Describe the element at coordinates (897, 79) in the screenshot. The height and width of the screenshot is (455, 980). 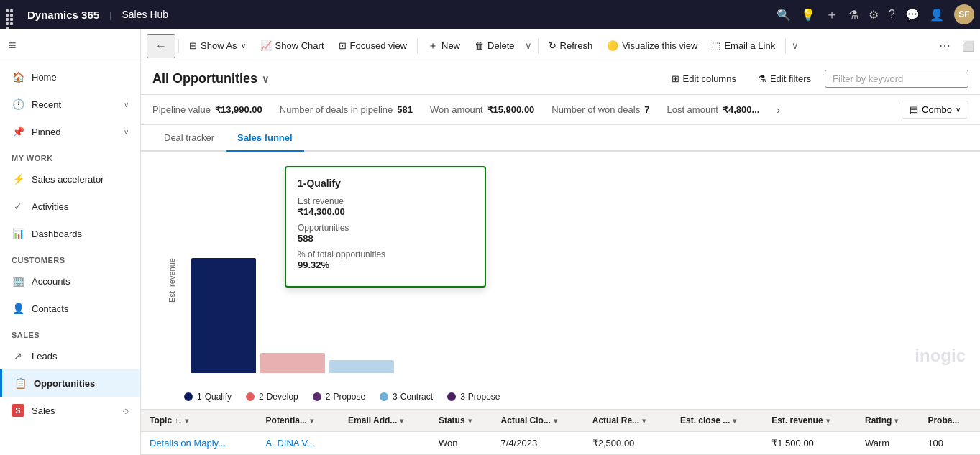
I see `keyword-filter-input` at that location.